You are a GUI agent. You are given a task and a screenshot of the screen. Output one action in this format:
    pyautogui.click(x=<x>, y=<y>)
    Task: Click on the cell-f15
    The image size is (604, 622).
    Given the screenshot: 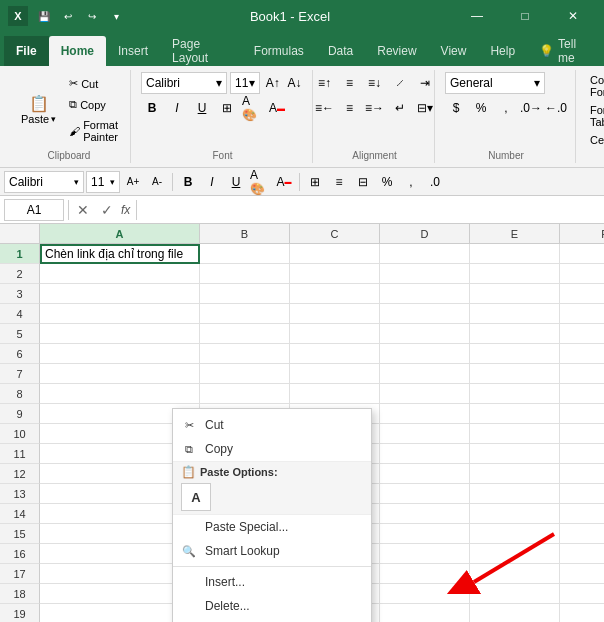 What is the action you would take?
    pyautogui.click(x=582, y=534)
    